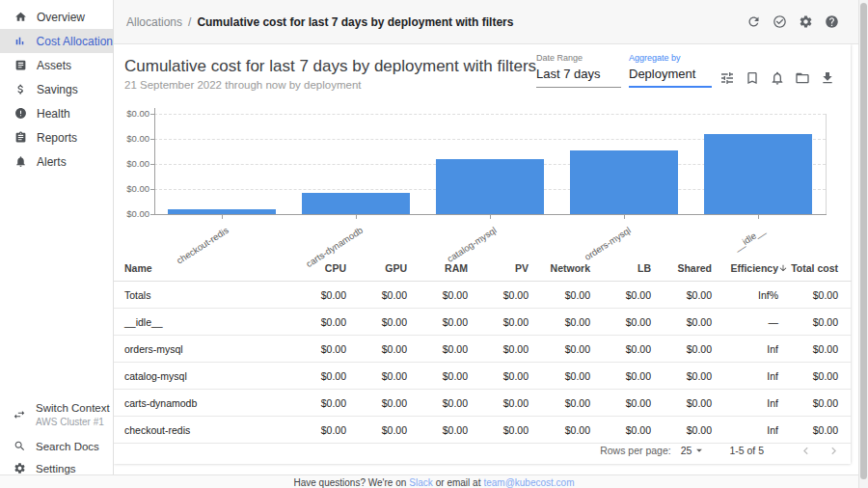  I want to click on y-axis-tick-label: $0.00, so click(131, 164).